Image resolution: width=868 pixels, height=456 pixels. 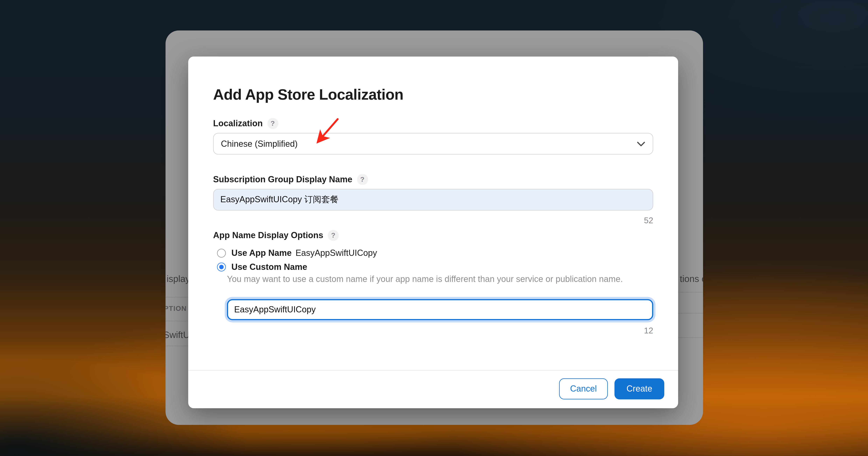 I want to click on localization-select: Chinese (Simplified), so click(x=433, y=144).